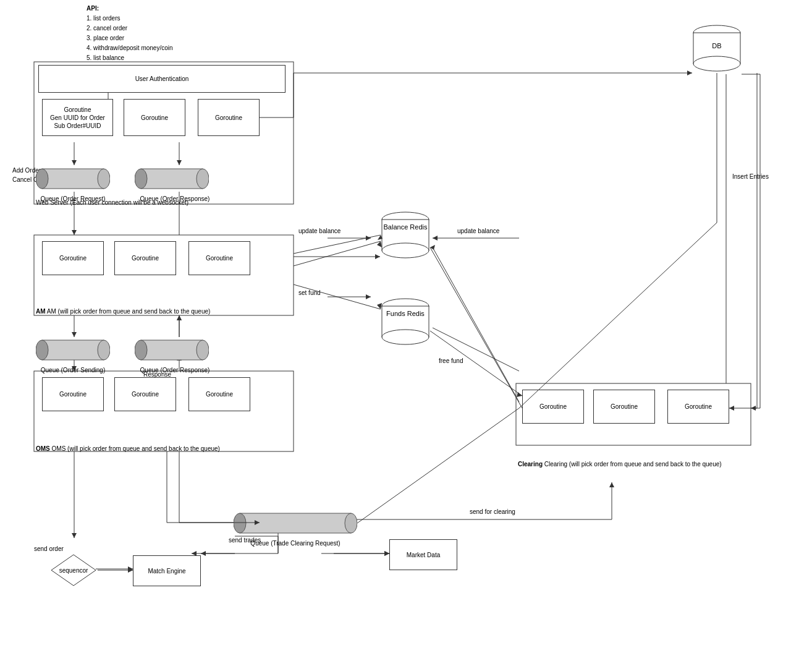 This screenshot has height=645, width=812. Describe the element at coordinates (73, 179) in the screenshot. I see `queue-order-request: Queue (Order Request)` at that location.